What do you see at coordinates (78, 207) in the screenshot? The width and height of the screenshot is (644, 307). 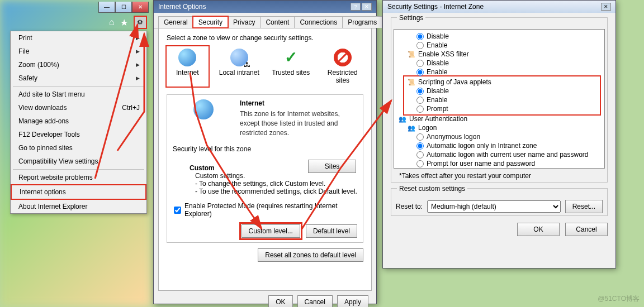 I see `menu-about-ie: About Internet Explorer` at bounding box center [78, 207].